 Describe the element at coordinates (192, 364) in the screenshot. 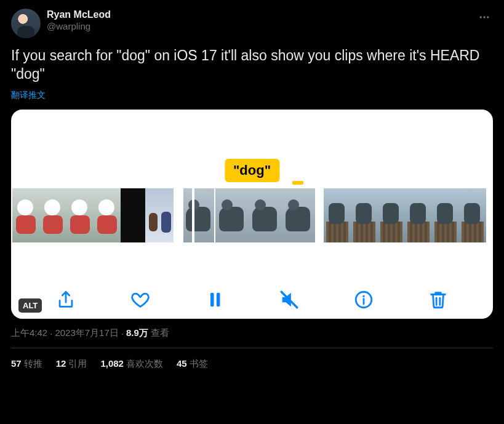

I see `bookmarks-stat: 45书签` at that location.